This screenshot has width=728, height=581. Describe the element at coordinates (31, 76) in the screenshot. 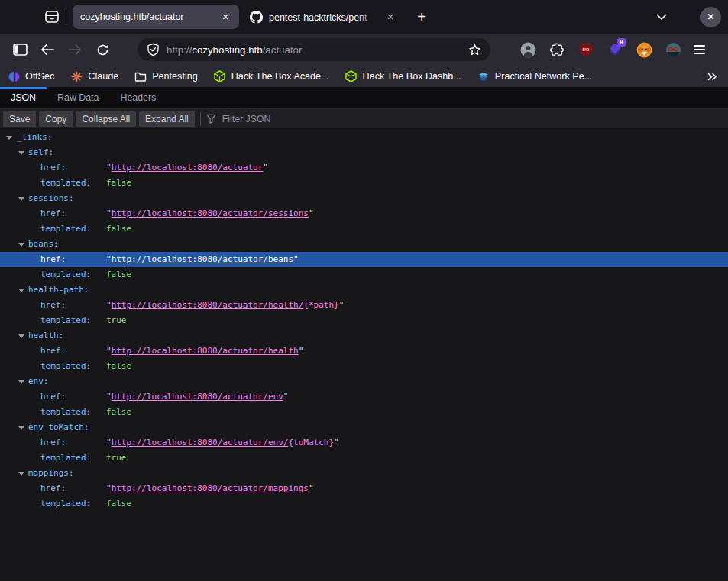

I see `bookmark-offsec: OffSec` at that location.